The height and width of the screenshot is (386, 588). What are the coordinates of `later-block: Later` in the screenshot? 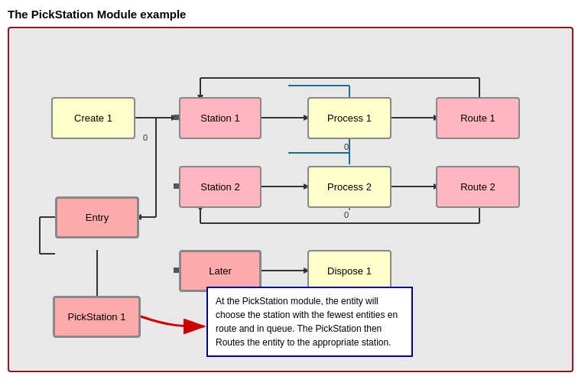 It's located at (220, 271).